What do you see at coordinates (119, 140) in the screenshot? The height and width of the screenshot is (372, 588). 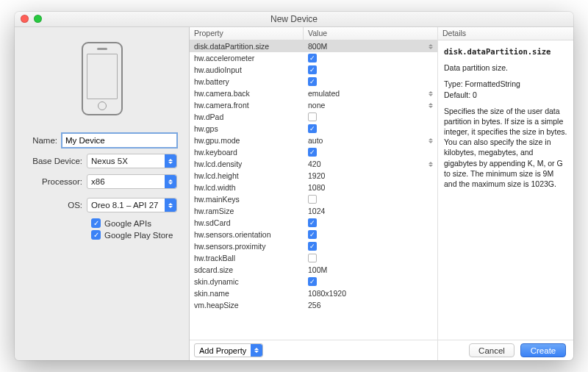 I see `name-input` at bounding box center [119, 140].